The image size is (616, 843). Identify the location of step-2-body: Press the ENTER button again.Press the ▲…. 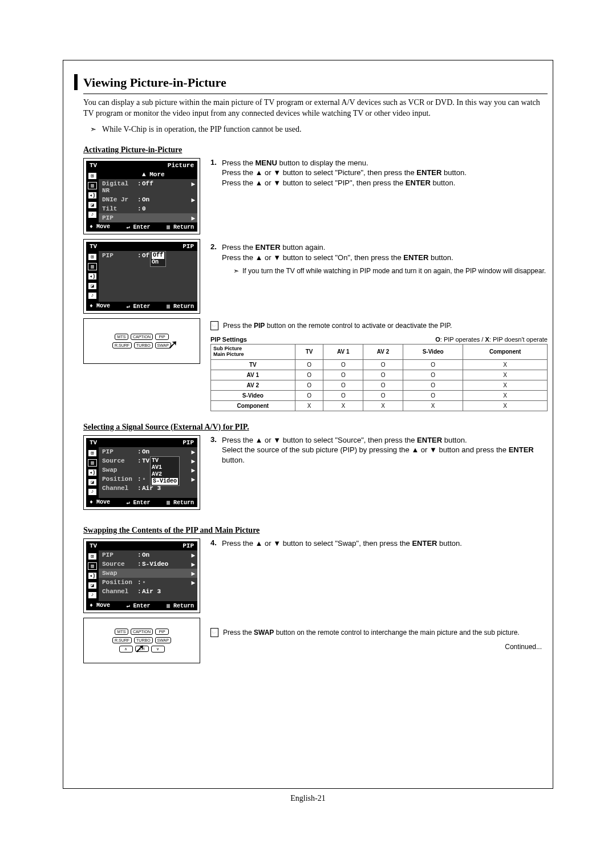
(384, 259).